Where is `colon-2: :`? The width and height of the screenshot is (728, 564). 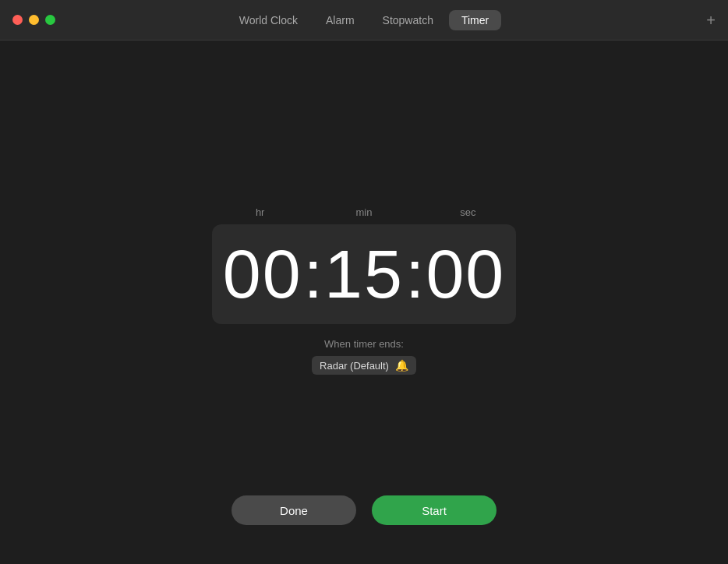
colon-2: : is located at coordinates (415, 274).